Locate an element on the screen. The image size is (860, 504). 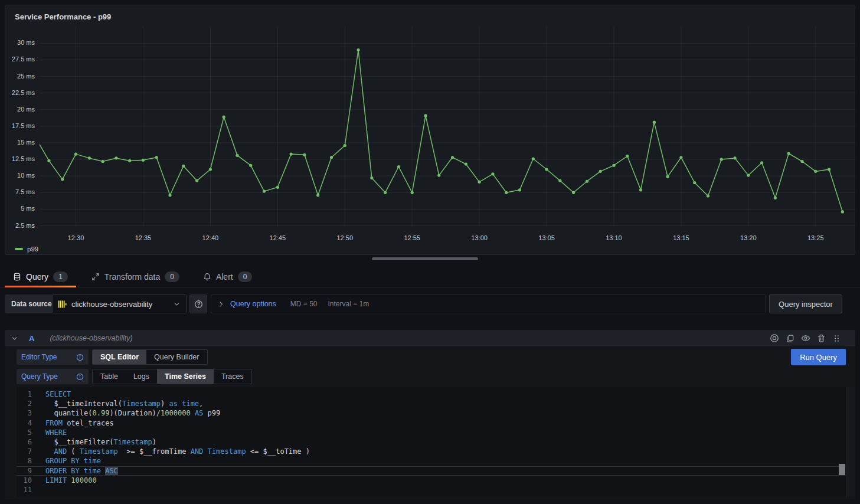
query-type-option-table: Table is located at coordinates (109, 377).